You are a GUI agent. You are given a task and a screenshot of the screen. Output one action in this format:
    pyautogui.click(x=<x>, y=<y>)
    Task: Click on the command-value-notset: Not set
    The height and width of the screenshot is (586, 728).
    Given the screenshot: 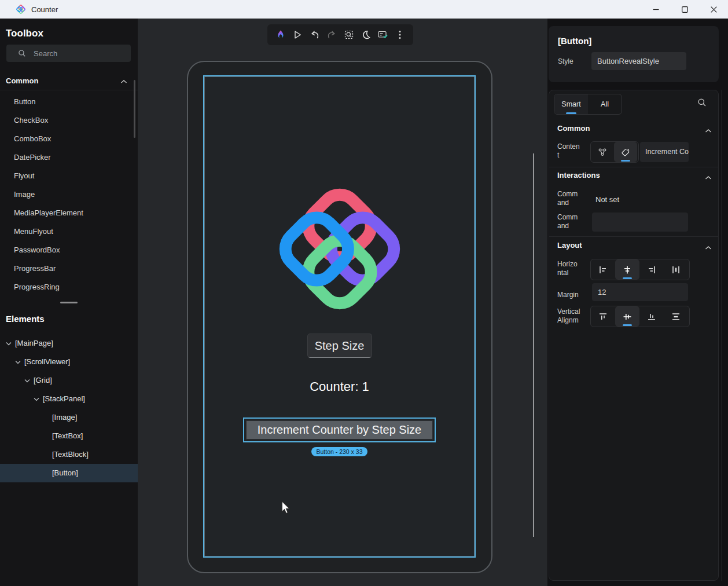 What is the action you would take?
    pyautogui.click(x=608, y=199)
    